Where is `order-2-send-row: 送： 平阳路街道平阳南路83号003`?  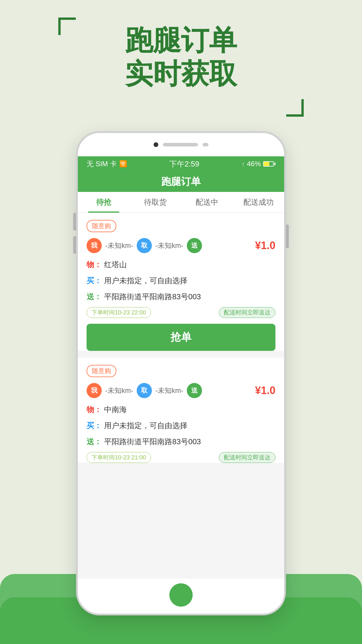
order-2-send-row: 送： 平阳路街道平阳南路83号003 is located at coordinates (181, 442).